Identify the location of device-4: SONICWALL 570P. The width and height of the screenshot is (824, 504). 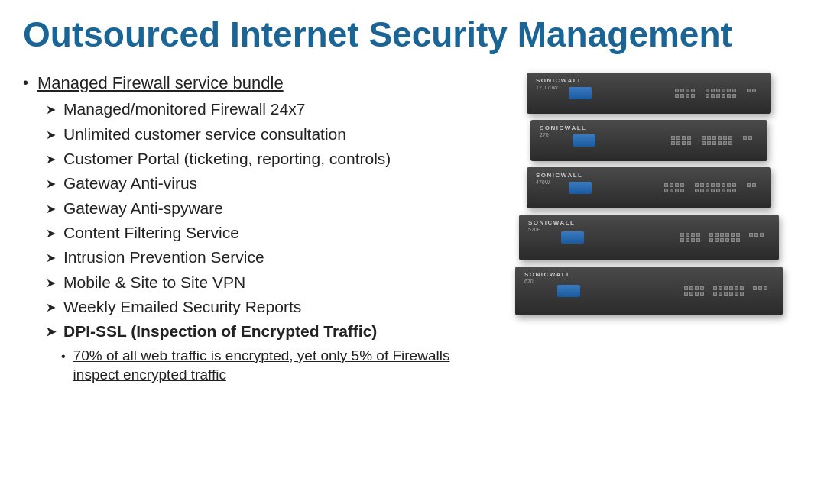
(649, 237).